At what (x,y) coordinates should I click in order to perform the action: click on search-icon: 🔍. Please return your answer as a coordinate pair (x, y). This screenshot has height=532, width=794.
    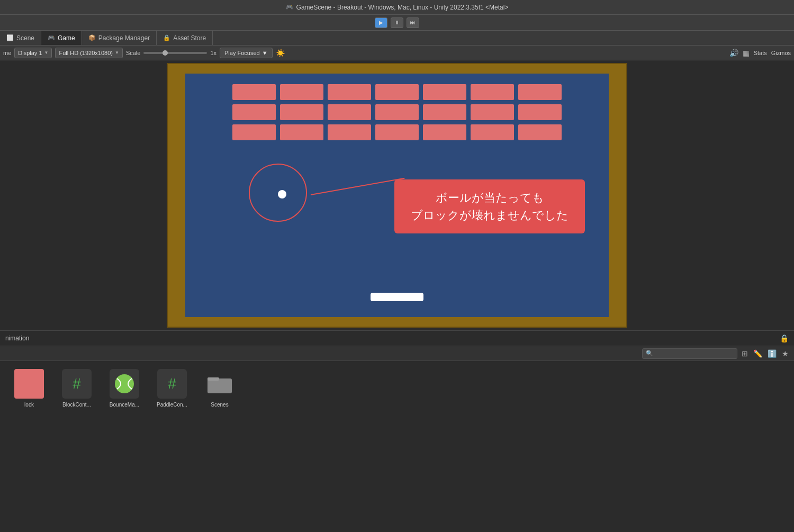
    Looking at the image, I should click on (649, 354).